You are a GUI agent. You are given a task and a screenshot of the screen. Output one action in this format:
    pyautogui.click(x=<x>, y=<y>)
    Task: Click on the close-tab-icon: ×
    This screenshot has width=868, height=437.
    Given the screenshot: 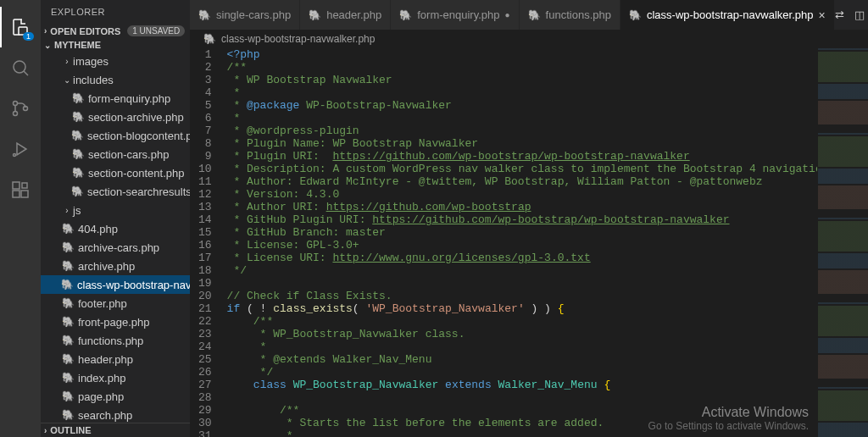 What is the action you would take?
    pyautogui.click(x=821, y=15)
    